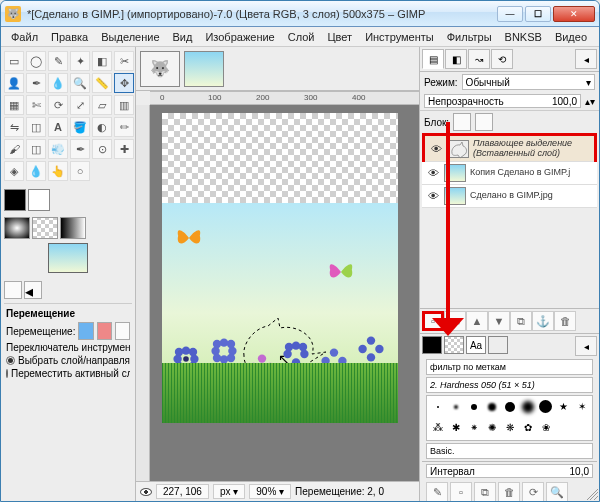 The width and height of the screenshot is (600, 502). What do you see at coordinates (33, 290) in the screenshot?
I see `tooloptions-menu: ◂` at bounding box center [33, 290].